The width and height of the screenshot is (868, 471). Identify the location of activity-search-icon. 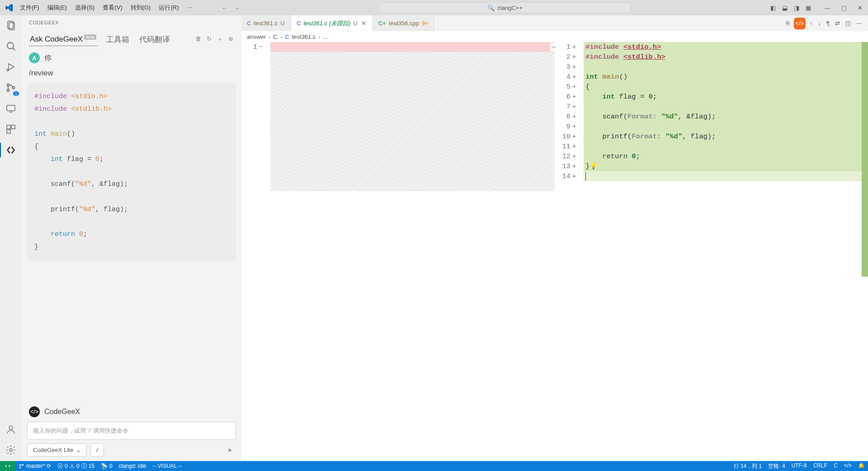
(11, 46).